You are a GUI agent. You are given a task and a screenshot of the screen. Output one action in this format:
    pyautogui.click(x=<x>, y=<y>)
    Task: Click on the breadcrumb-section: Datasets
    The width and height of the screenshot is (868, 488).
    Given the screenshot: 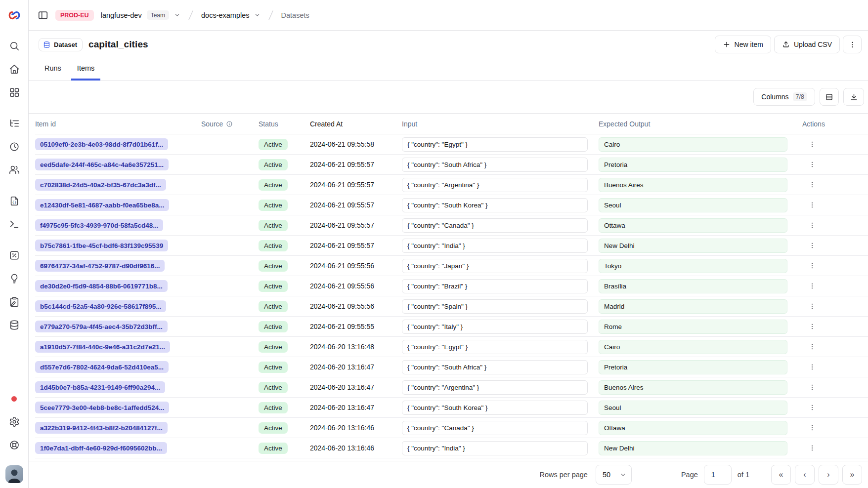 What is the action you would take?
    pyautogui.click(x=296, y=15)
    